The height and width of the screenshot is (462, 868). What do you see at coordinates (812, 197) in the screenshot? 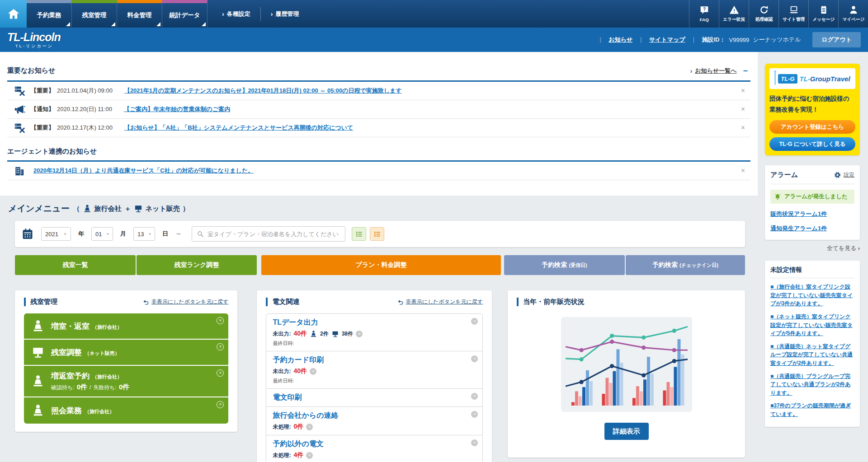
I see `alarm-alert-row: アラームが発生しました` at bounding box center [812, 197].